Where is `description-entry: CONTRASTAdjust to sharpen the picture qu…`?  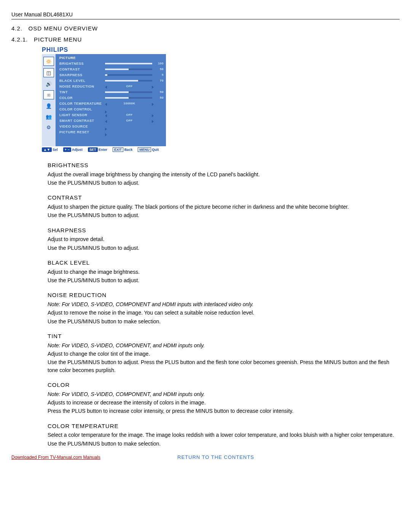 description-entry: CONTRASTAdjust to sharpen the picture qu… is located at coordinates (224, 206).